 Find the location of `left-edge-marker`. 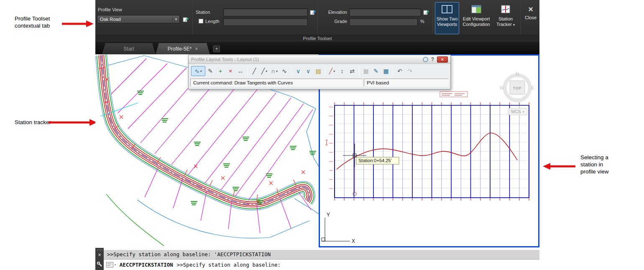

left-edge-marker is located at coordinates (327, 143).